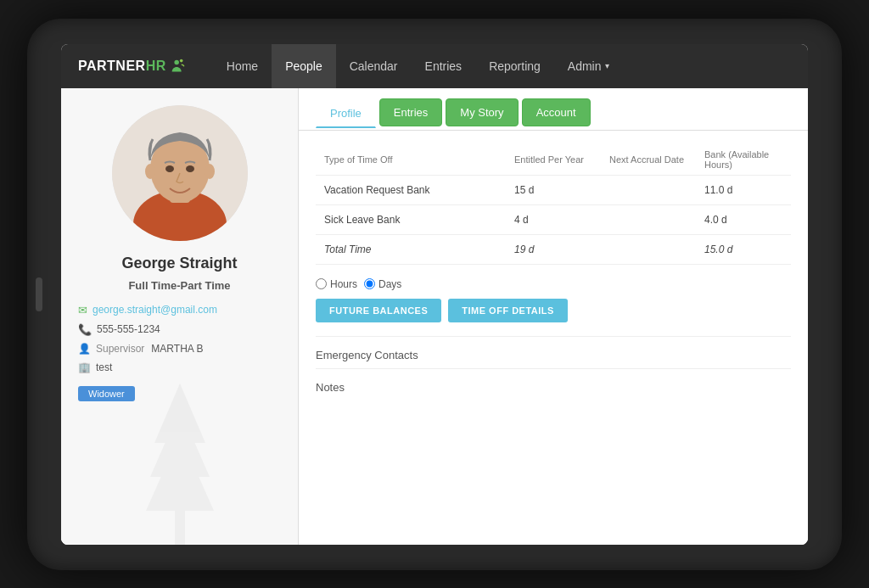  I want to click on nav-home: Home, so click(243, 66).